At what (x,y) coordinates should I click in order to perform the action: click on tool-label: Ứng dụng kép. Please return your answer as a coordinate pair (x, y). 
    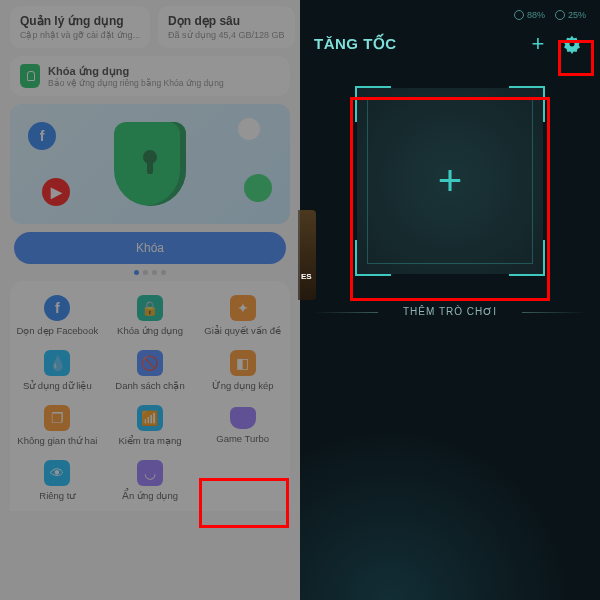
    Looking at the image, I should click on (243, 386).